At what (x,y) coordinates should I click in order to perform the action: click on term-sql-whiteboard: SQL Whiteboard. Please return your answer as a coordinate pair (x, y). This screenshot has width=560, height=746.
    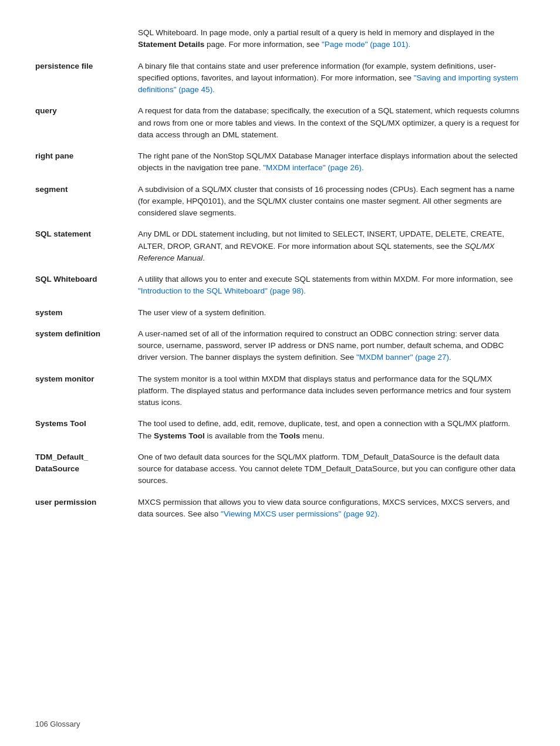
    Looking at the image, I should click on (87, 286).